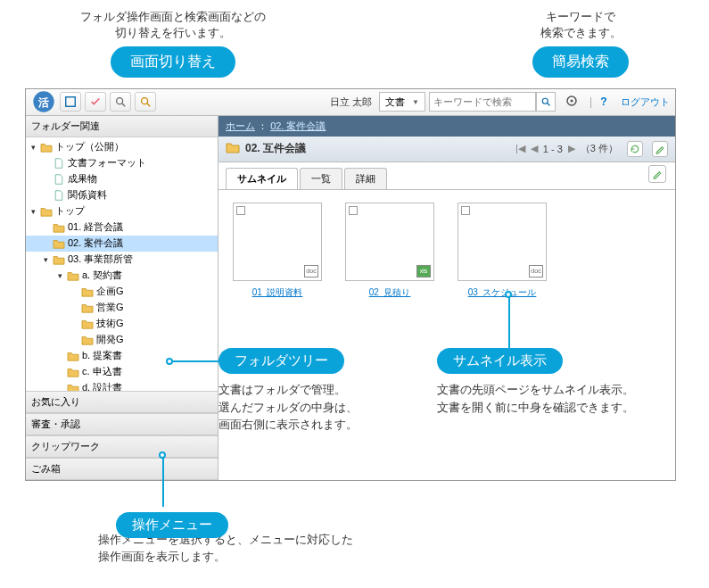 The height and width of the screenshot is (588, 709). What do you see at coordinates (660, 149) in the screenshot?
I see `edit-pager-button` at bounding box center [660, 149].